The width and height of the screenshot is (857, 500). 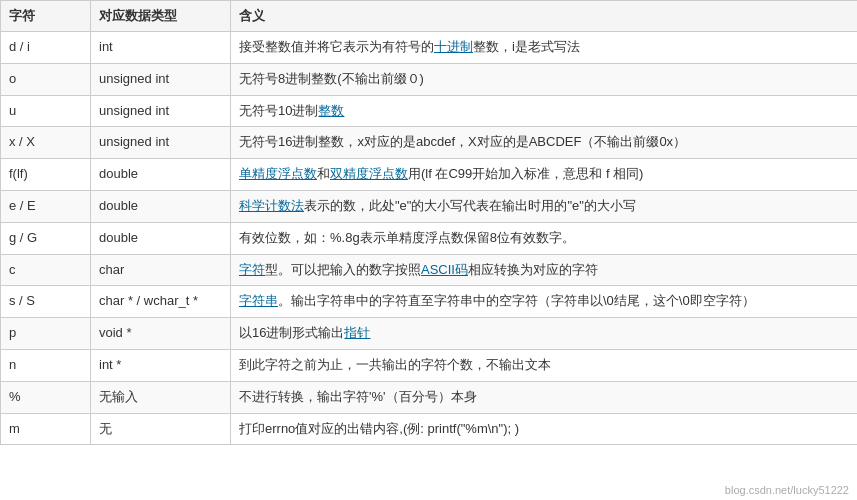 I want to click on table-row: e / Edouble科学计数法表示的数，此处"e"的大小写代表在输出时用的"e…, so click(x=430, y=206).